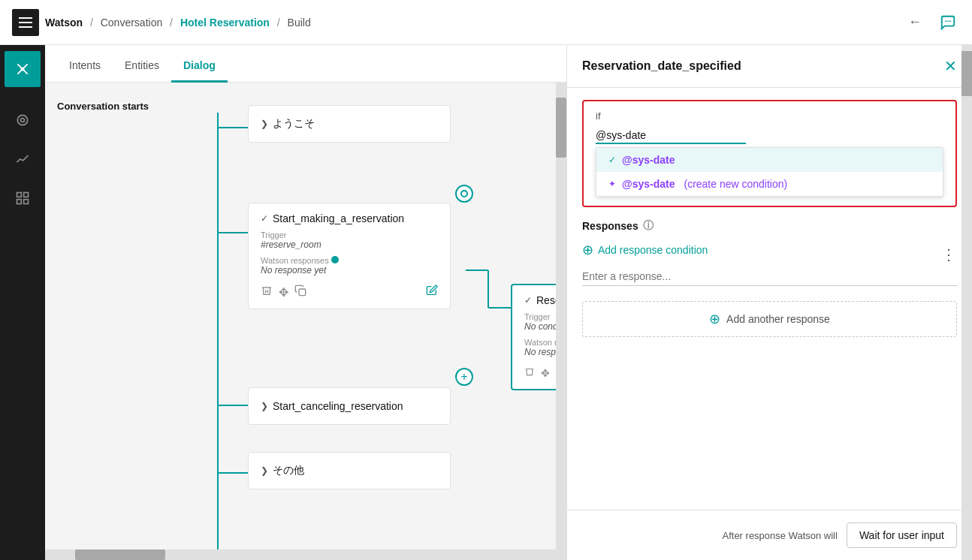  Describe the element at coordinates (198, 23) in the screenshot. I see `breadcrumb-text: / Conversation / Hotel Reservation / Bui…` at that location.